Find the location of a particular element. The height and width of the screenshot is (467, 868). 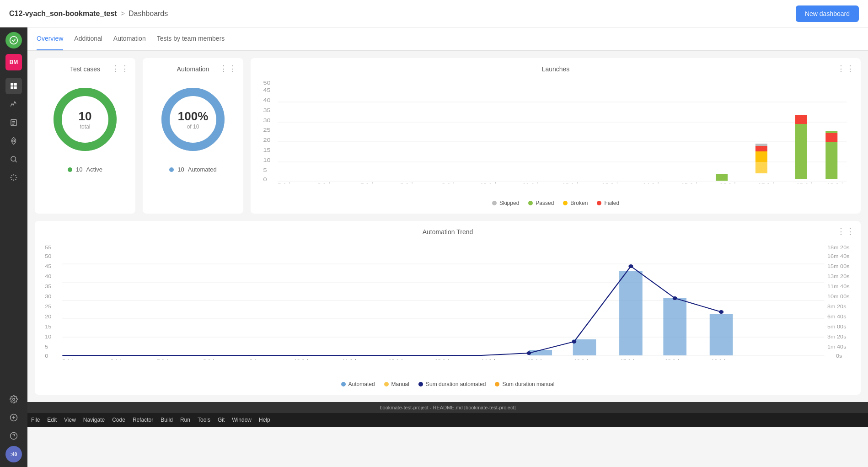

test-cases-center: 10 total is located at coordinates (85, 120).